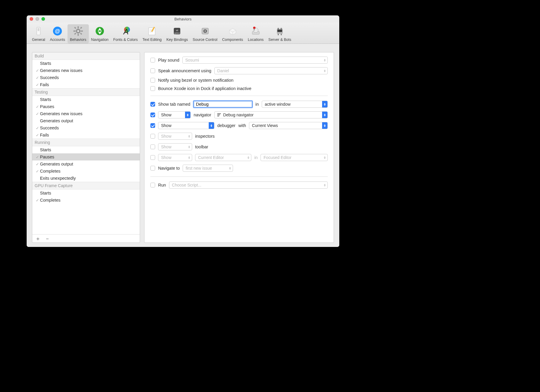  What do you see at coordinates (38, 239) in the screenshot?
I see `add-behavior-button: ＋` at bounding box center [38, 239].